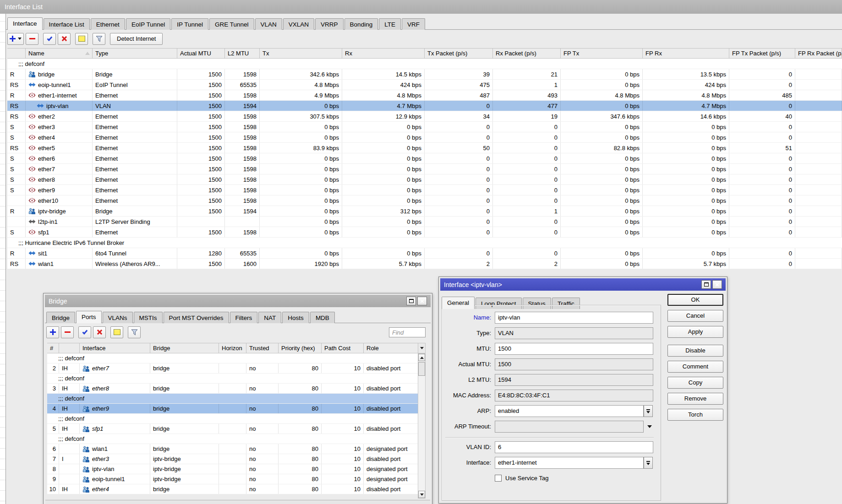  Describe the element at coordinates (135, 53) in the screenshot. I see `column-header-type: Type` at that location.